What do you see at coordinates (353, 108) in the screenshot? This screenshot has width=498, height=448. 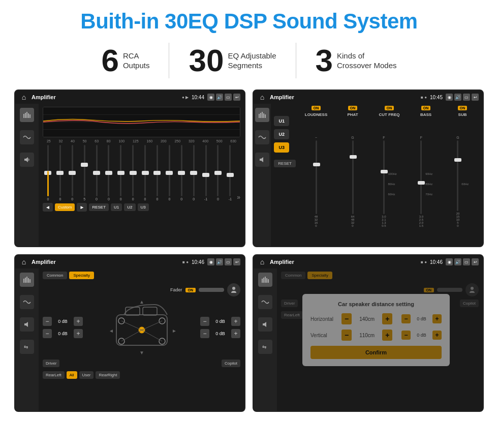 I see `phat-on-badge: ON` at bounding box center [353, 108].